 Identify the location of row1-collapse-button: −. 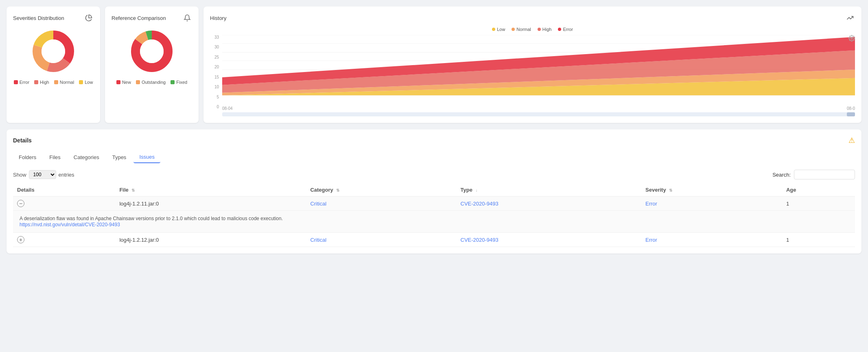
(21, 203).